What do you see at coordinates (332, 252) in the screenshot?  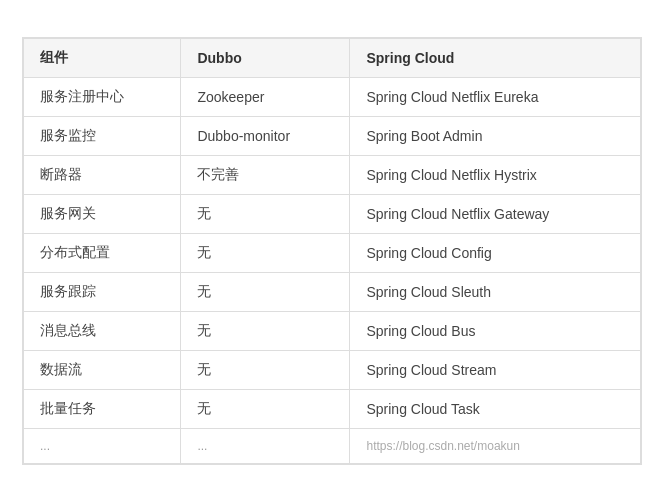 I see `table-row: 分布式配置无Spring Cloud Config` at bounding box center [332, 252].